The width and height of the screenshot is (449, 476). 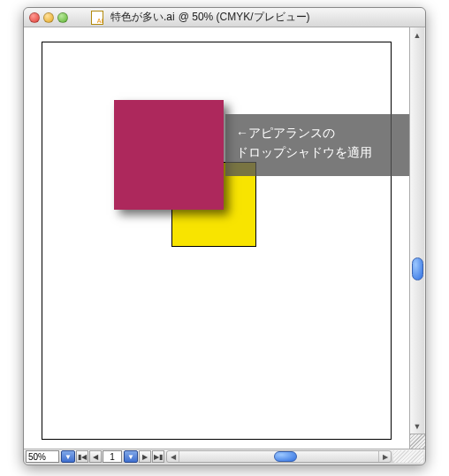 What do you see at coordinates (224, 18) in the screenshot?
I see `titlebar: 特色が多い.ai @ 50% (CMYK/プレビュー)` at bounding box center [224, 18].